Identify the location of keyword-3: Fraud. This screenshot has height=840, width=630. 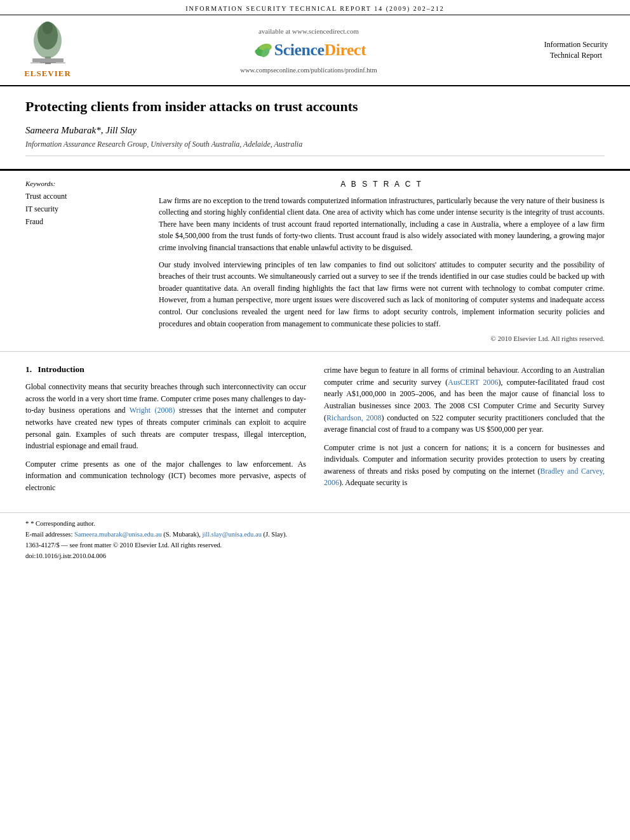
(83, 222).